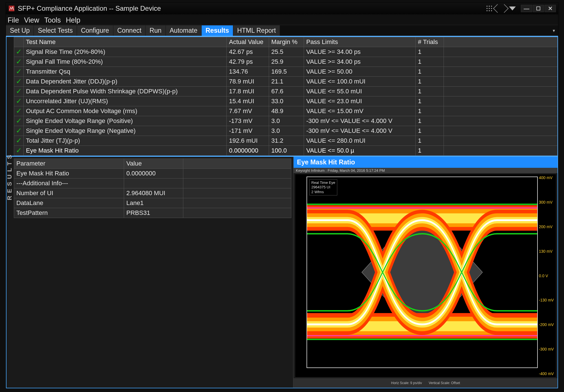  What do you see at coordinates (286, 72) in the screenshot?
I see `results-row: ✓Transmitter Qsq134.76169.5VALUE >= 50.0…` at bounding box center [286, 72].